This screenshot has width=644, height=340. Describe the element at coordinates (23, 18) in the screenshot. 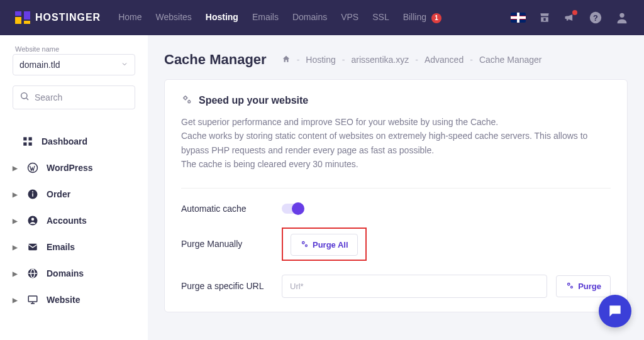

I see `hostinger-logo-icon` at that location.